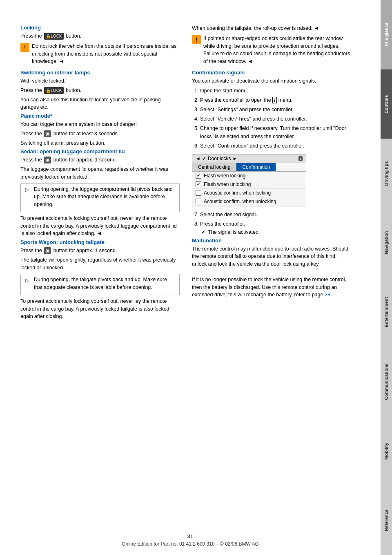 The height and width of the screenshot is (555, 392). What do you see at coordinates (100, 251) in the screenshot?
I see `sports-wagon-text1: Press the ▣ button for approx. 1 second.` at bounding box center [100, 251].